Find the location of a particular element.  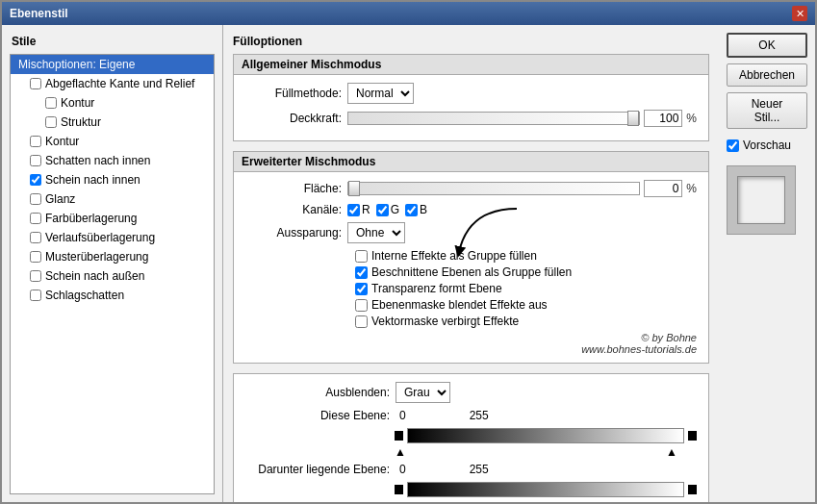

verlaufs-checkbox is located at coordinates (36, 238).